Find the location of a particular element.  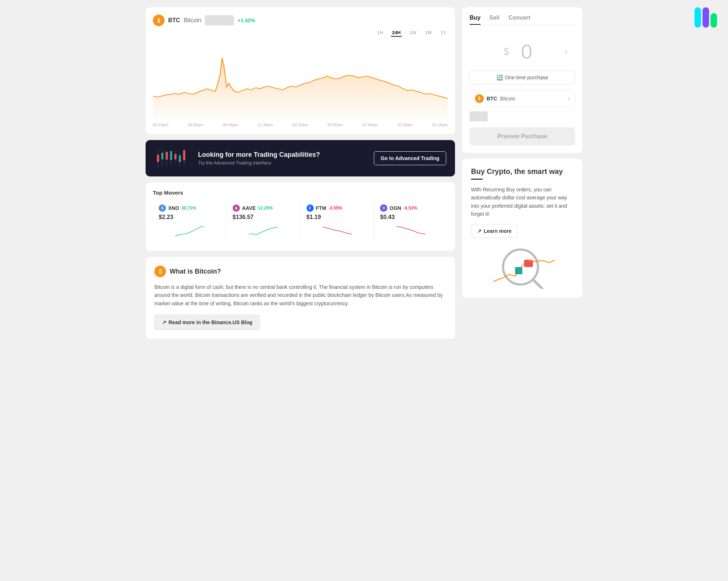

xno-price: $2.23 is located at coordinates (190, 217).